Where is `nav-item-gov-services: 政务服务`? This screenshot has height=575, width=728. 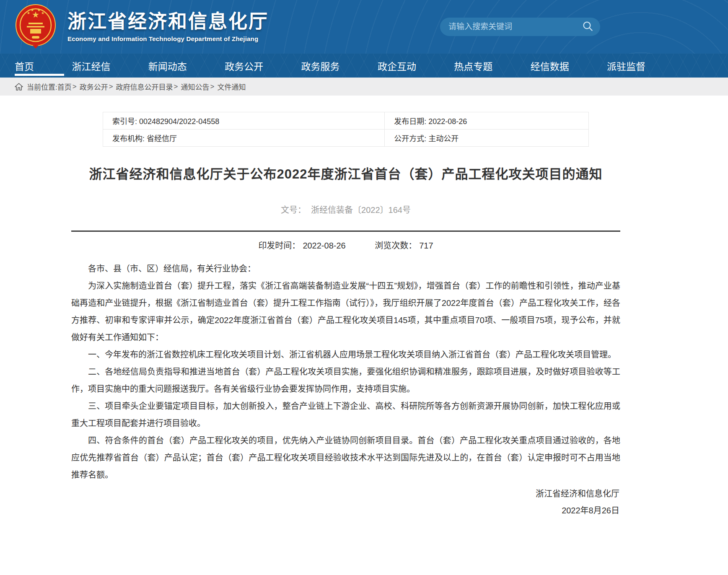
nav-item-gov-services: 政务服务 is located at coordinates (321, 65).